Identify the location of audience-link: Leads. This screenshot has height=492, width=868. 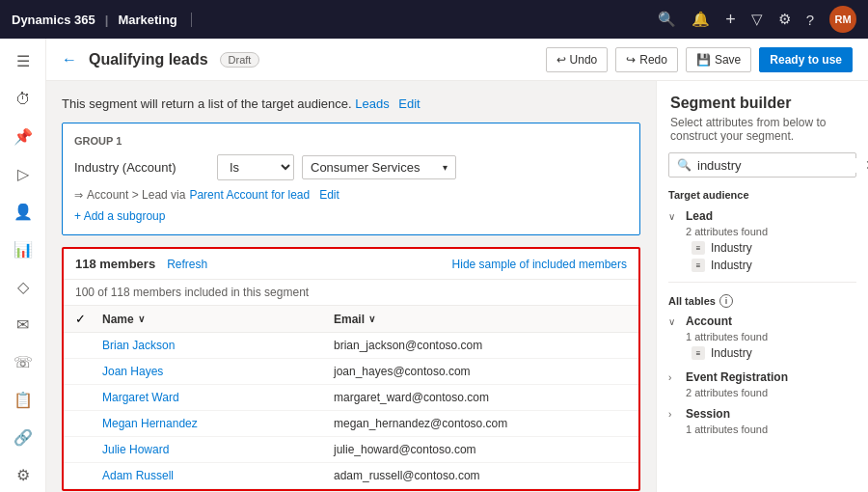
(372, 104).